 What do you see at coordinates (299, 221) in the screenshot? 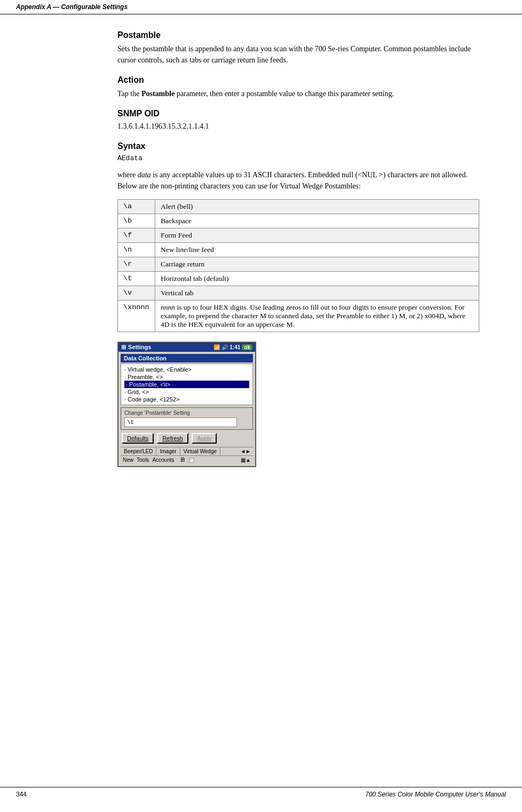
I see `table-row: \bBackspace` at bounding box center [299, 221].